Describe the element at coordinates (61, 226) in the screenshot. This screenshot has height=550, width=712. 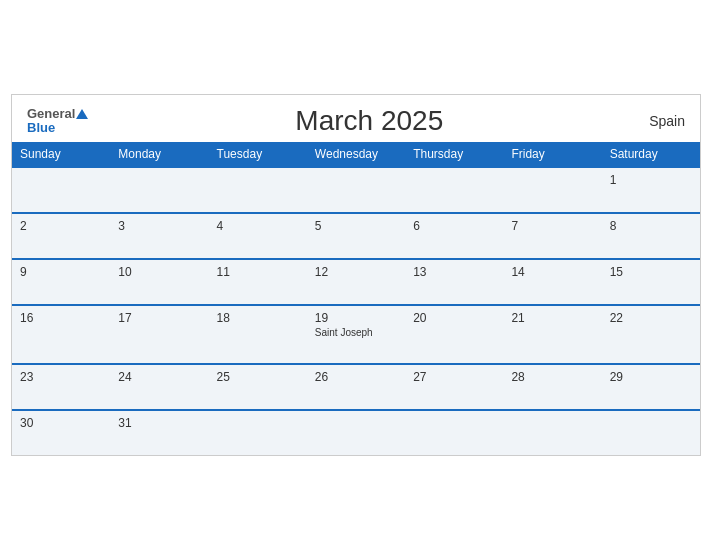
I see `day-number: 2` at that location.